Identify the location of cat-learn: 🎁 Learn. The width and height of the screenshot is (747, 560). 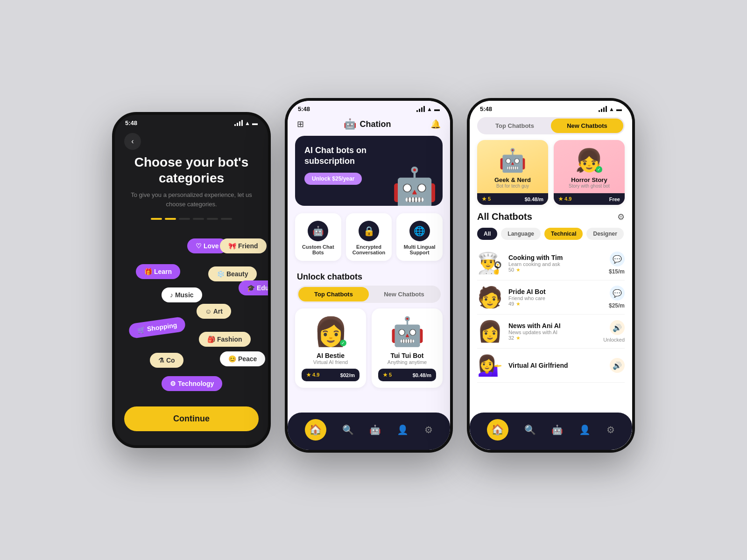
(158, 272).